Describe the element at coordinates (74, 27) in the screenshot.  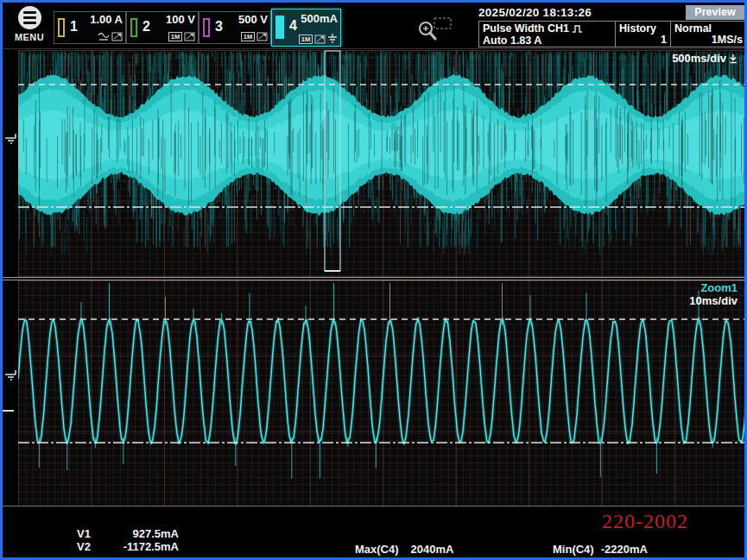
I see `channel-1-number: 1` at that location.